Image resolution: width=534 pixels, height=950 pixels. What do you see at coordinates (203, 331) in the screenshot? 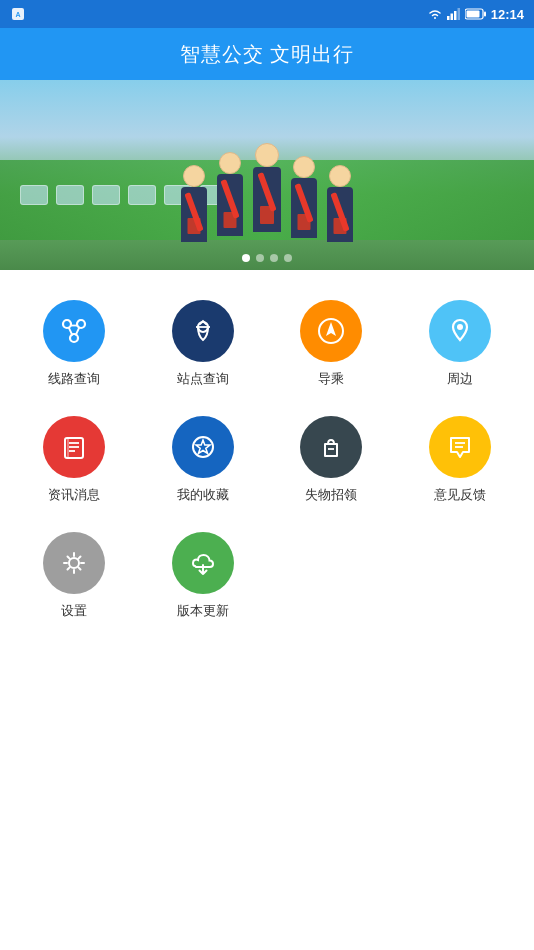
I see `station-icon` at bounding box center [203, 331].